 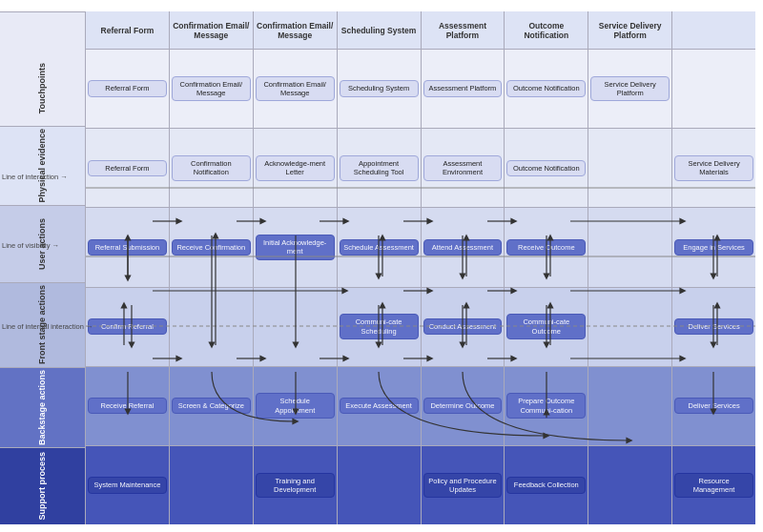 What do you see at coordinates (546, 88) in the screenshot?
I see `tp-card-6: Outcome Notification` at bounding box center [546, 88].